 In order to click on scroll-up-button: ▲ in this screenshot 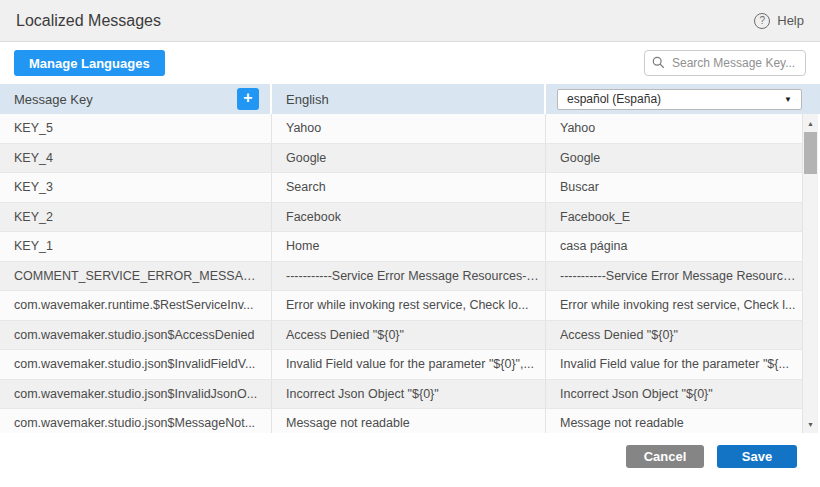, I will do `click(810, 123)`.